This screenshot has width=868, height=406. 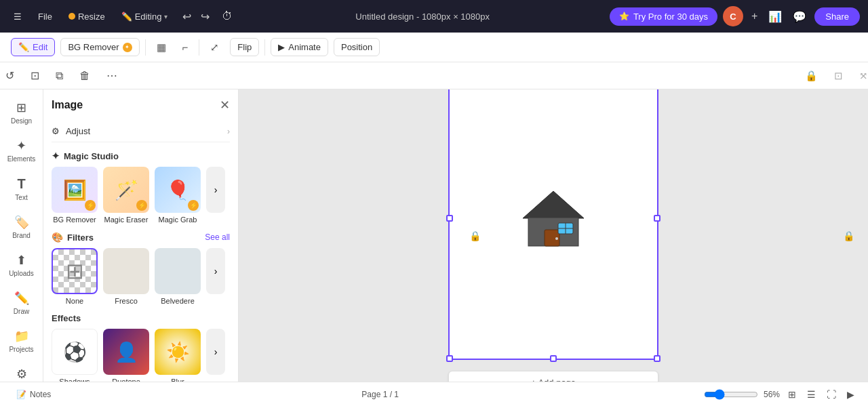 What do you see at coordinates (22, 341) in the screenshot?
I see `sidebar-item-projects: 📁 Projects` at bounding box center [22, 341].